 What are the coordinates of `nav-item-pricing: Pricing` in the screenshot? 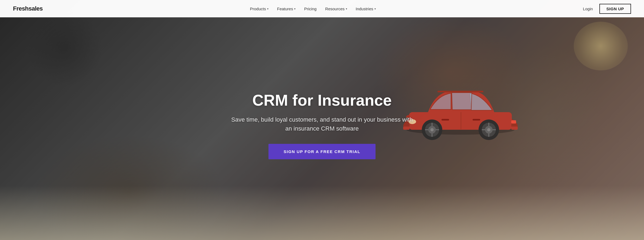 It's located at (310, 9).